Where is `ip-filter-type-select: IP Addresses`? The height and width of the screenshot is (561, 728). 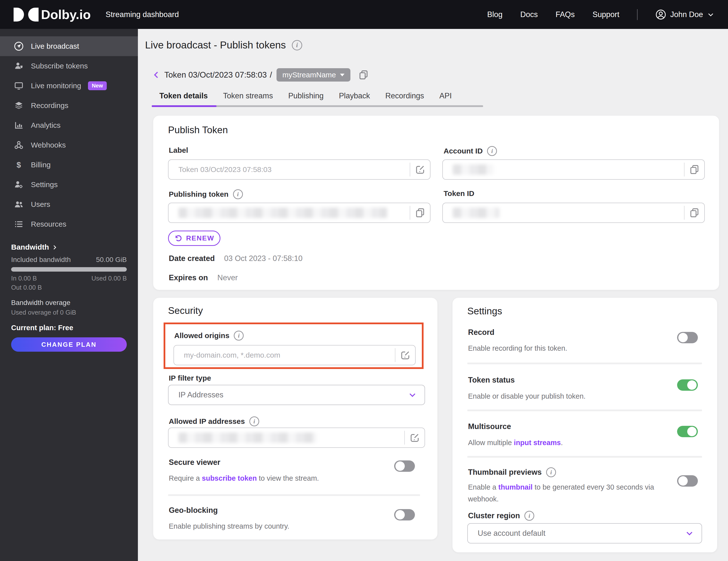
ip-filter-type-select: IP Addresses is located at coordinates (297, 395).